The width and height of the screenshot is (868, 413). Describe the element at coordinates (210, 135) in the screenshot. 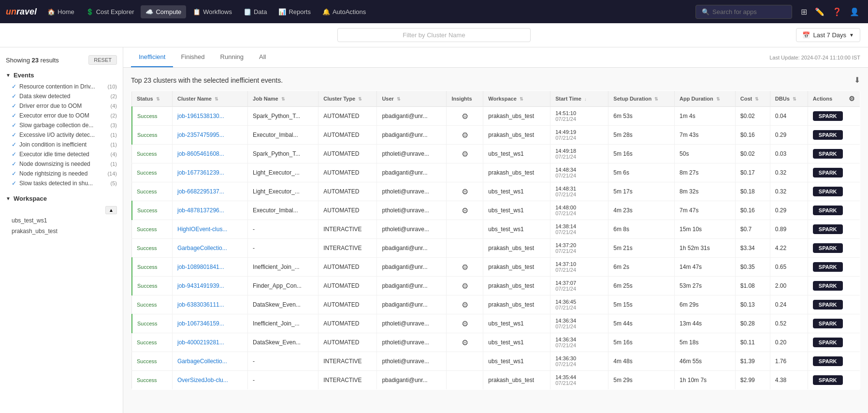

I see `cell-cluster: job-2357475995...` at that location.